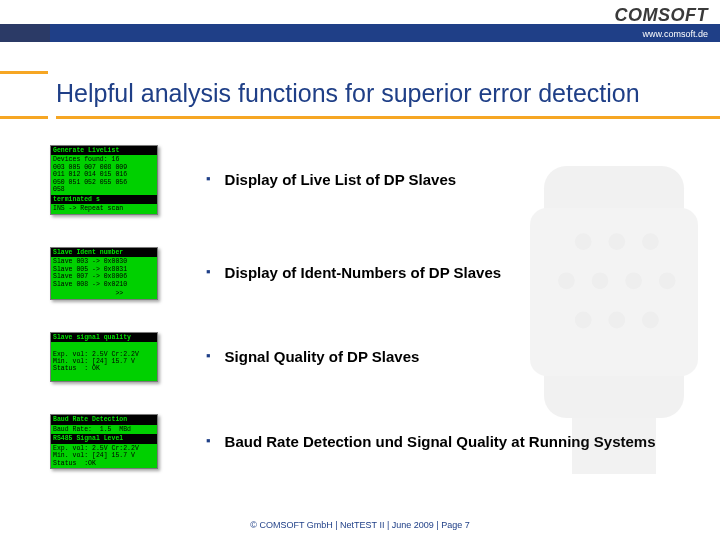 The width and height of the screenshot is (720, 540). I want to click on terminal-thumb-baudrate: Baud Rate Detection Baud Rate: 1.5 MBd R…, so click(104, 442).